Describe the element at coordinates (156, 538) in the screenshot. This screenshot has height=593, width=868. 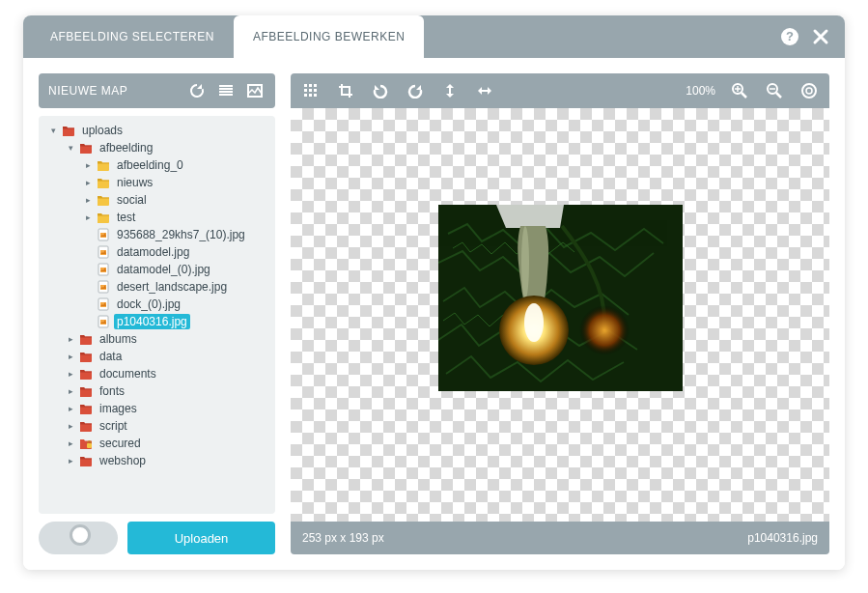
I see `sidebar-bottom: Uploaden` at that location.